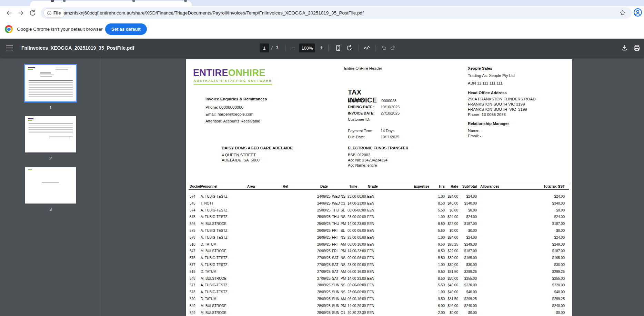 The image size is (644, 316). Describe the element at coordinates (378, 148) in the screenshot. I see `eft-heading: ELECTRONIC FUNDS TRANSFER` at that location.